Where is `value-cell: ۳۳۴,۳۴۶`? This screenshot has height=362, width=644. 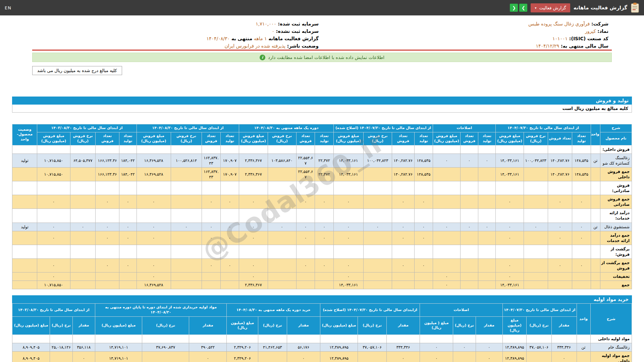 value-cell: ۳۳۴,۳۴۶ is located at coordinates (403, 347).